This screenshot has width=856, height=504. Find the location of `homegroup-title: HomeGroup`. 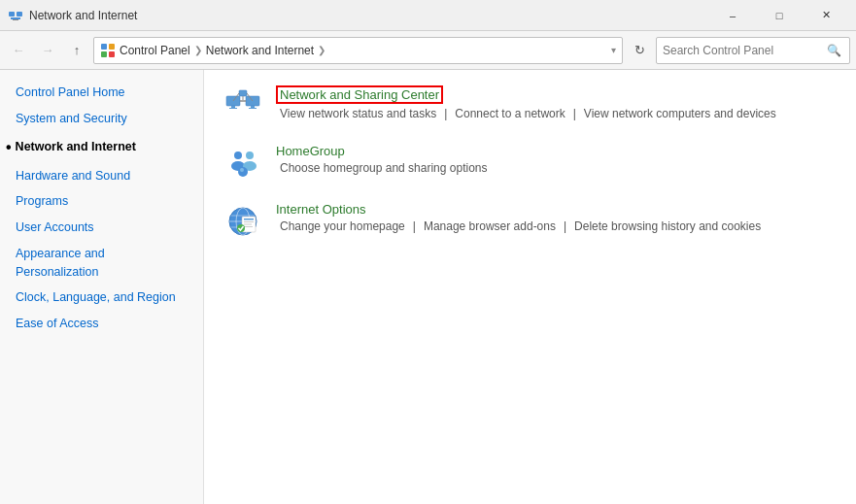

homegroup-title: HomeGroup is located at coordinates (556, 151).